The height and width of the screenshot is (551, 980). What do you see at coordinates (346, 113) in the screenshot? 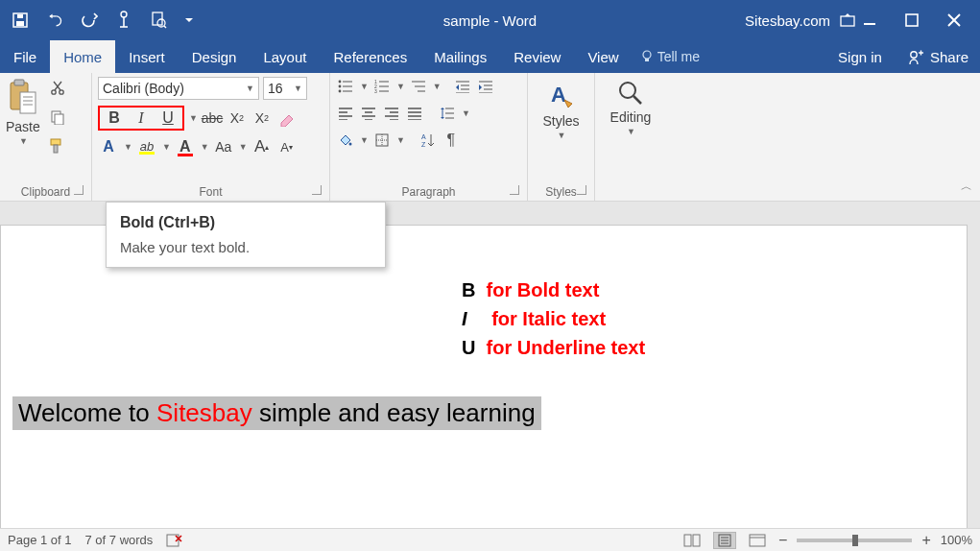
I see `align-left-button` at bounding box center [346, 113].